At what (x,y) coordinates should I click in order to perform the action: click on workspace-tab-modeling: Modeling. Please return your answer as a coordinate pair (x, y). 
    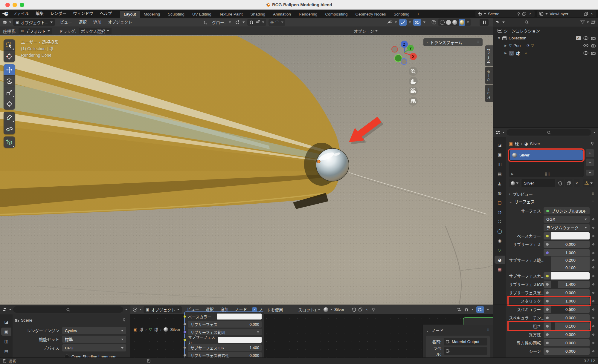
    Looking at the image, I should click on (152, 14).